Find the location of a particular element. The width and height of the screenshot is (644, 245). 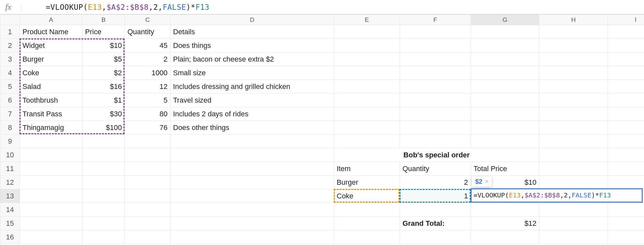

col-header-G: G is located at coordinates (505, 20).